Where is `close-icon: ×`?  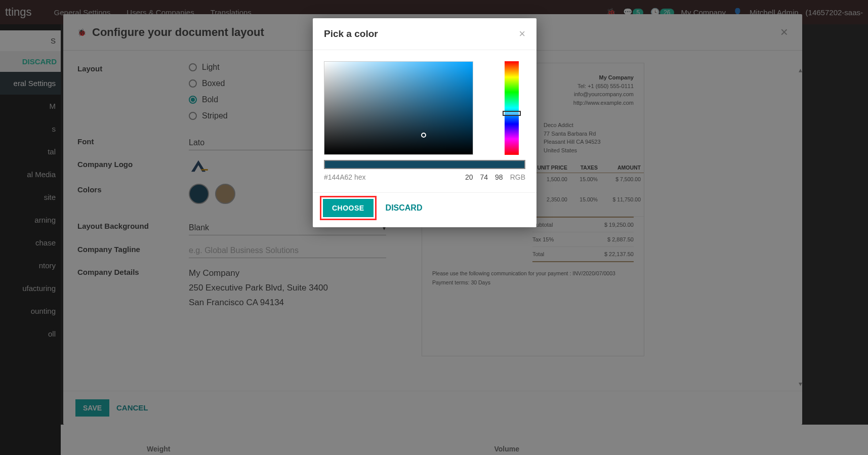
close-icon: × is located at coordinates (522, 34).